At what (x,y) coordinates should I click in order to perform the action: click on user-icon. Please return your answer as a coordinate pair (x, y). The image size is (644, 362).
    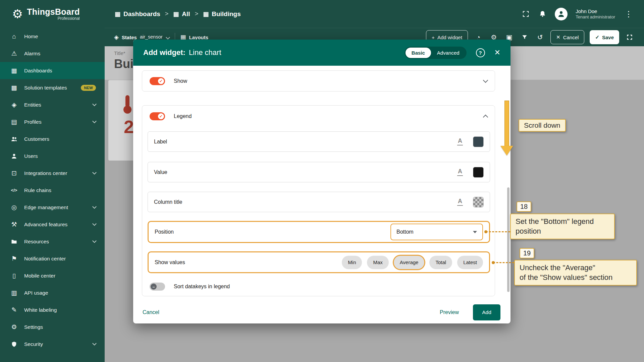
    Looking at the image, I should click on (14, 156).